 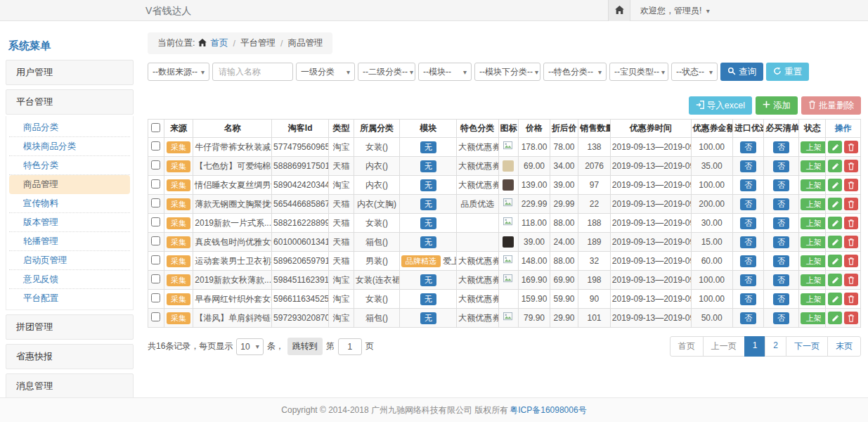 What do you see at coordinates (445, 72) in the screenshot?
I see `filter-select: --模块--▾` at bounding box center [445, 72].